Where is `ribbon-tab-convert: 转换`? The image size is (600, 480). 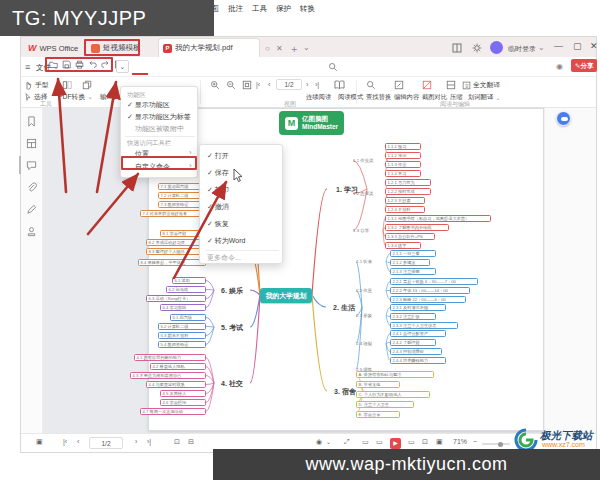
ribbon-tab-convert: 转换 is located at coordinates (308, 9).